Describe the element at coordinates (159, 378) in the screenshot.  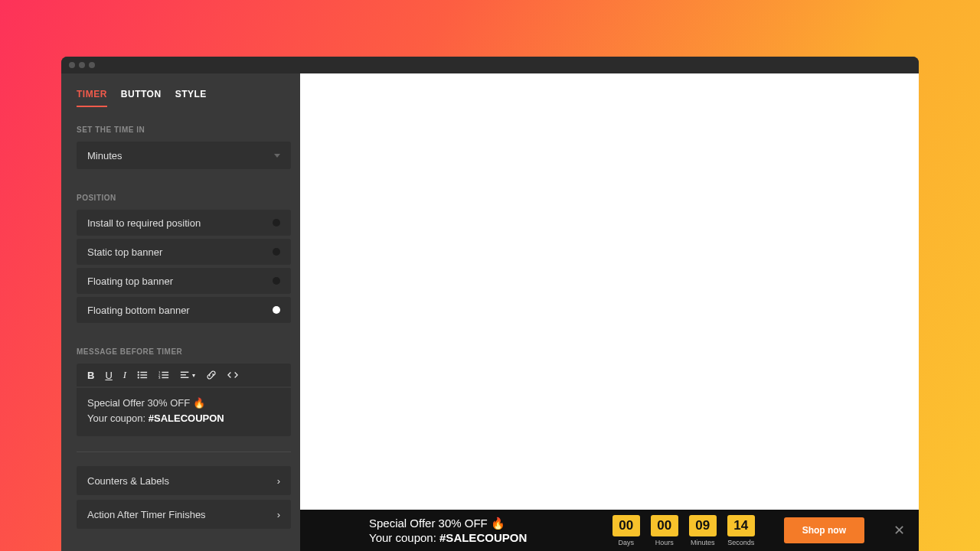
I see `svg-text: 3` at that location.